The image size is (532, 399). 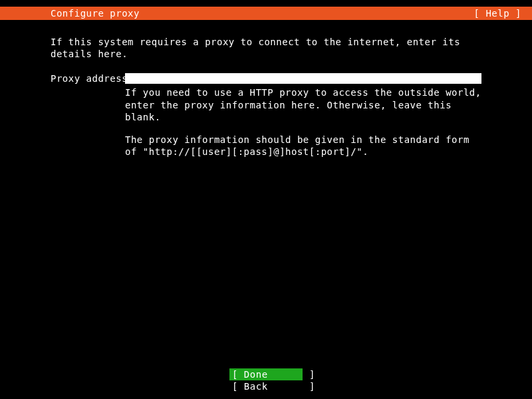 What do you see at coordinates (95, 13) in the screenshot?
I see `page-title: Configure proxy` at bounding box center [95, 13].